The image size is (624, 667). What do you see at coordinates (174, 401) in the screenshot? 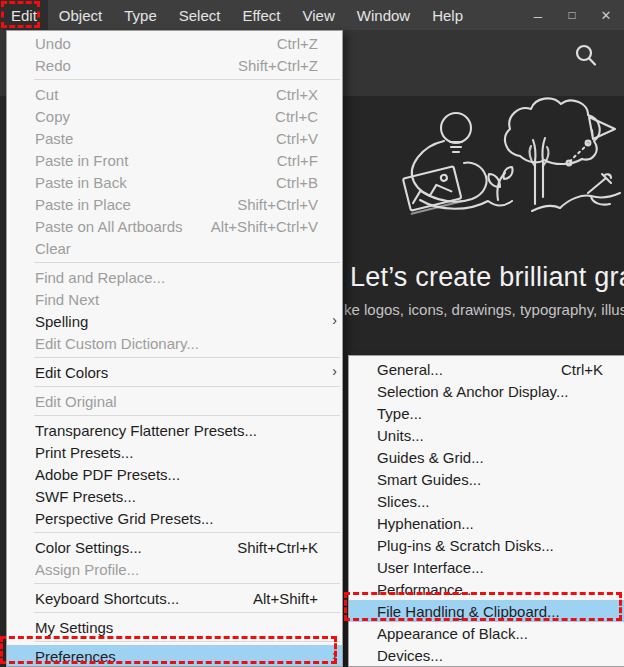
I see `menu-item-edit-original: Edit Original` at bounding box center [174, 401].